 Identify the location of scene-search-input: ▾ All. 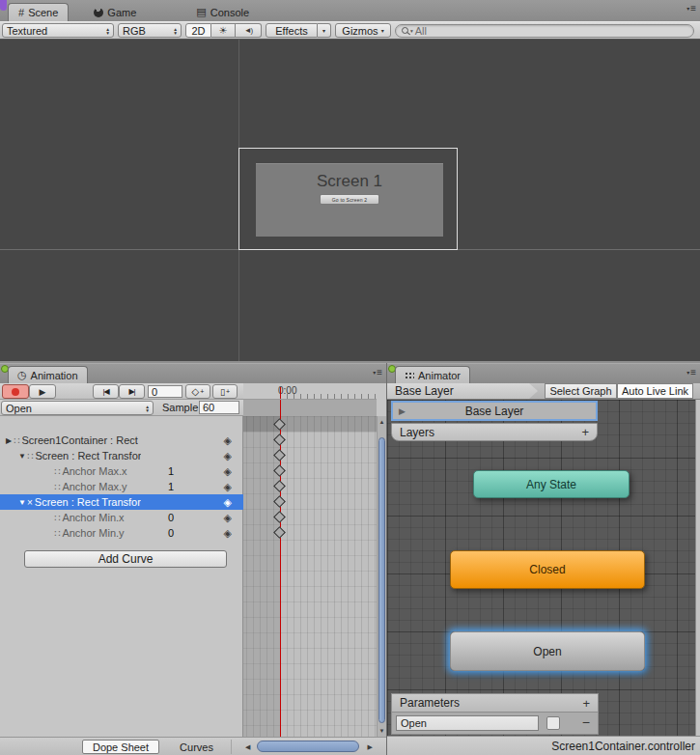
(545, 31).